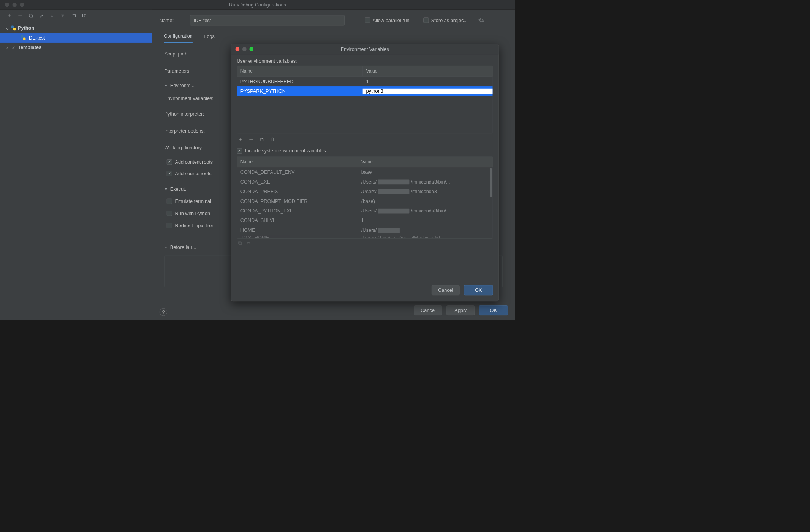 This screenshot has height=532, width=810. Describe the element at coordinates (297, 201) in the screenshot. I see `sys-var-name: CONDA_PROMPT_MODIFIER` at that location.